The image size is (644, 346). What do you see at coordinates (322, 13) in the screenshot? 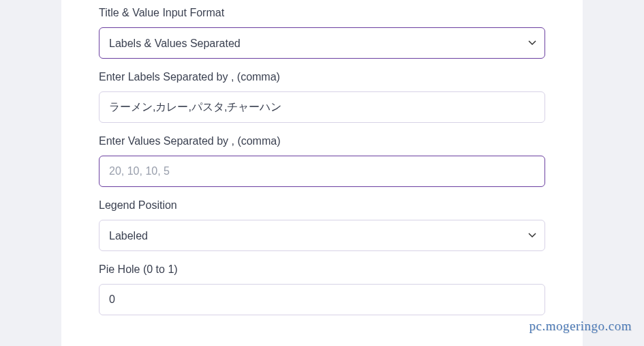
I see `label-title-format: Title & Value Input Format` at bounding box center [322, 13].